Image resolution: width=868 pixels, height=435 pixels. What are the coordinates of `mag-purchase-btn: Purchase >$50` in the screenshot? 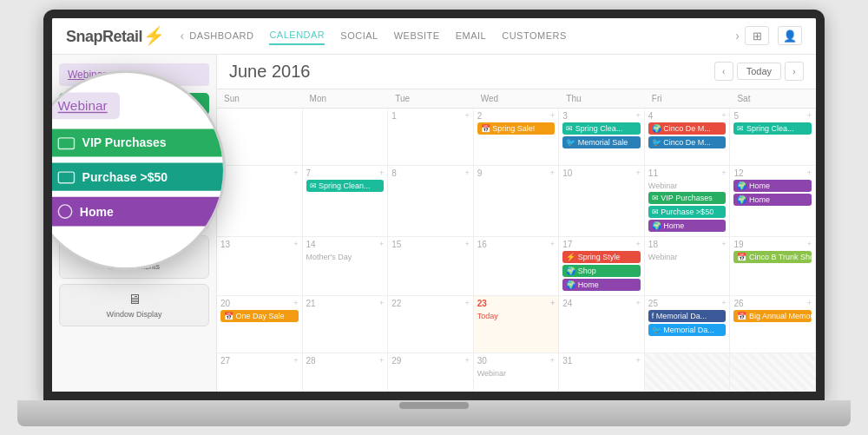 It's located at (135, 176).